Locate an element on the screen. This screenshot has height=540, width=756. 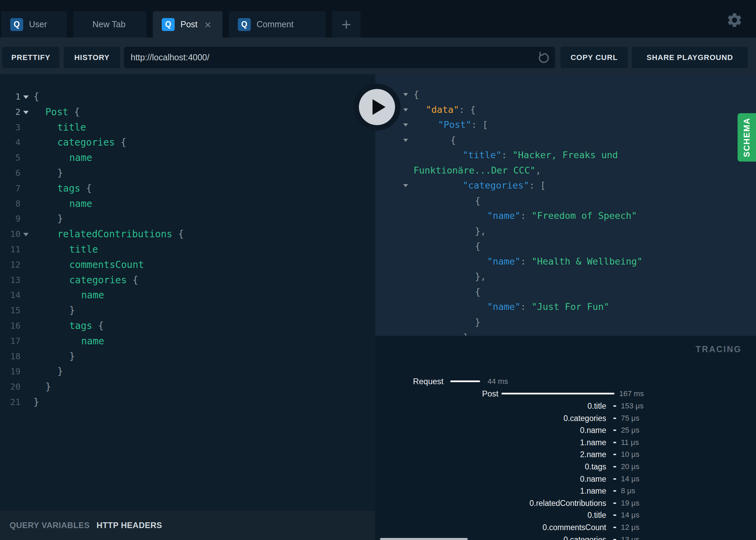
line-number: 19 is located at coordinates (10, 372).